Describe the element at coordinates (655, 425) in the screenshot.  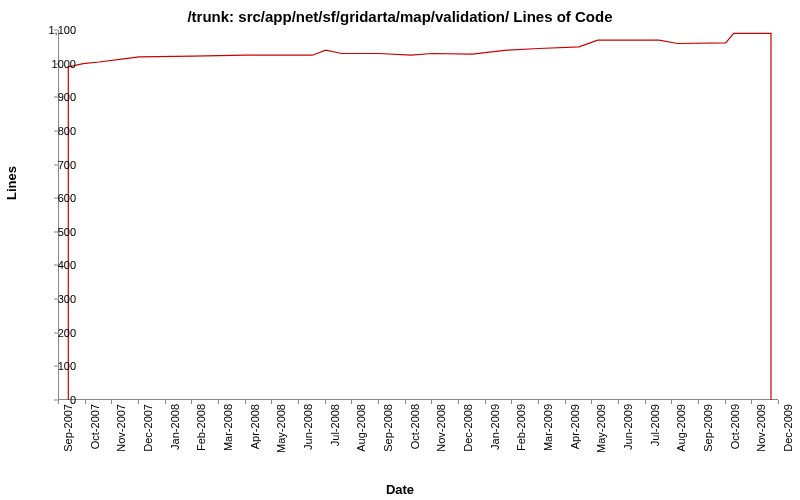
I see `x-tick-label: Jul-2009` at that location.